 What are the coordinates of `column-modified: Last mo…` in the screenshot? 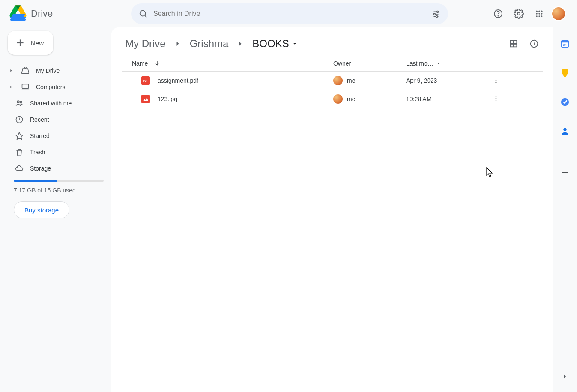 It's located at (447, 63).